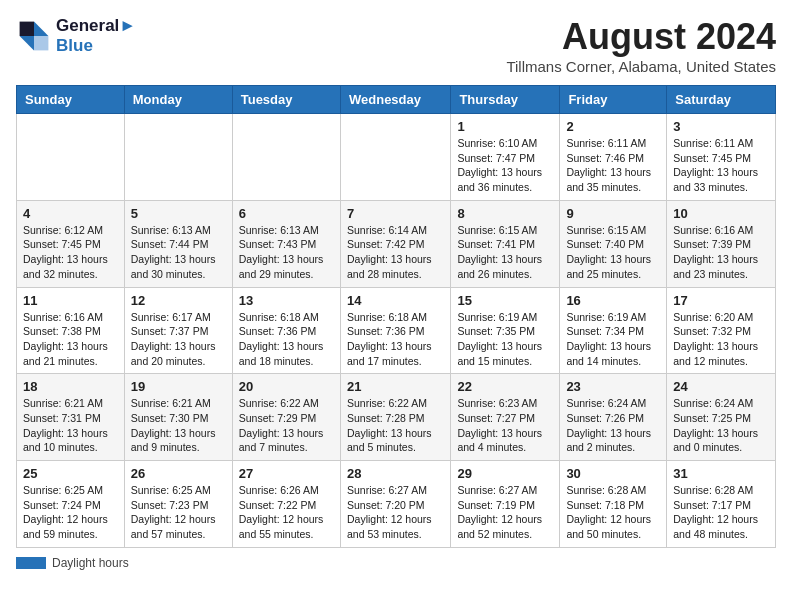 This screenshot has height=612, width=792. Describe the element at coordinates (71, 100) in the screenshot. I see `day-of-week-header: Sunday` at that location.